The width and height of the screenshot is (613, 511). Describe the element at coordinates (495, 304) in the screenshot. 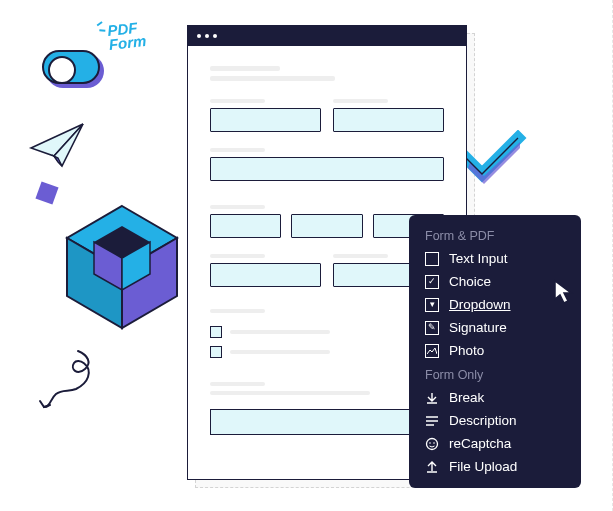

I see `menu-item-dropdown: ▾ Dropdown` at that location.